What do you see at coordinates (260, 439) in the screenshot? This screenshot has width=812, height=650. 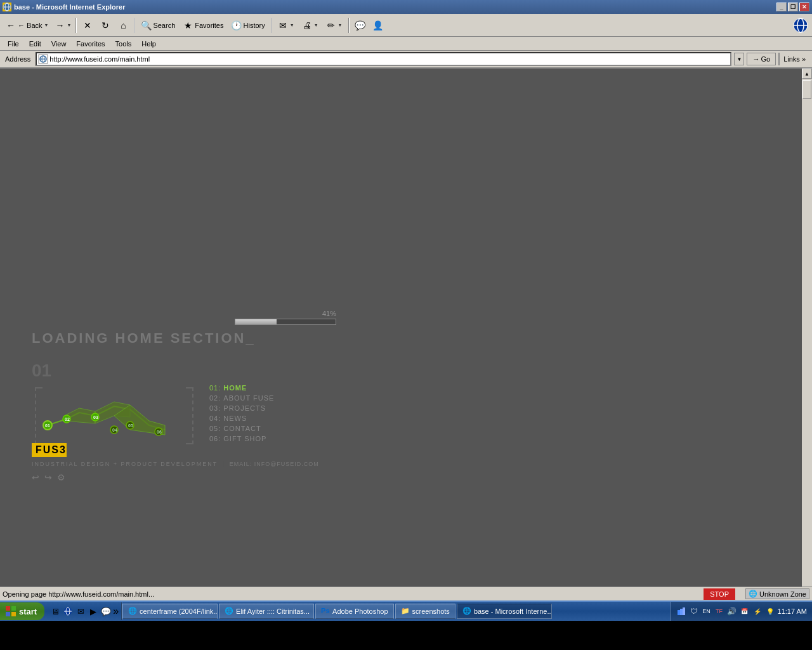 I see `nav-item-giftshop: 06: GIFT SHOP` at bounding box center [260, 439].